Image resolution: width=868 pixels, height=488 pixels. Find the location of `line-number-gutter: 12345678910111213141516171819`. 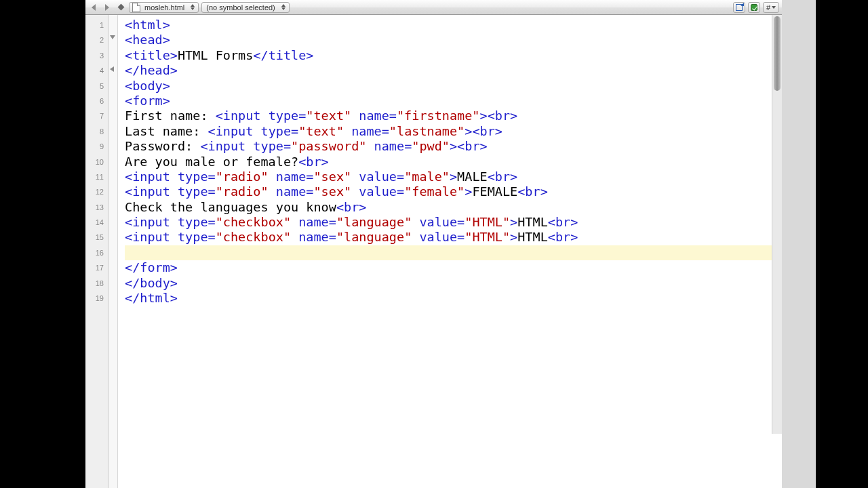

line-number-gutter: 12345678910111213141516171819 is located at coordinates (97, 251).